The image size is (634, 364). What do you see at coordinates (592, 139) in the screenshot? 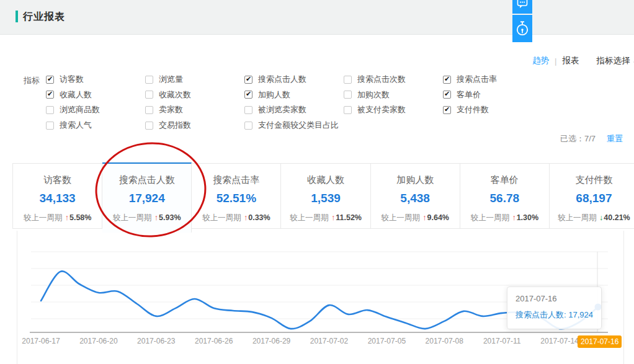
I see `selection-summary: 已选：7/7 重置` at bounding box center [592, 139].